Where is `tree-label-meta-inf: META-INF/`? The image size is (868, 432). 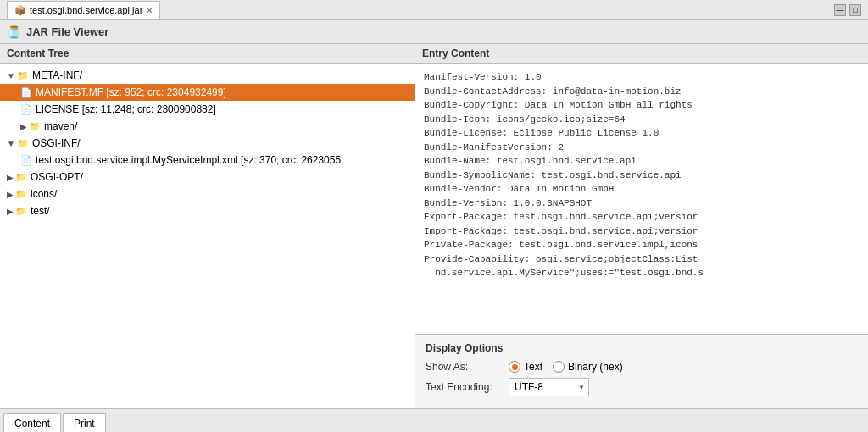
tree-label-meta-inf: META-INF/ is located at coordinates (58, 75).